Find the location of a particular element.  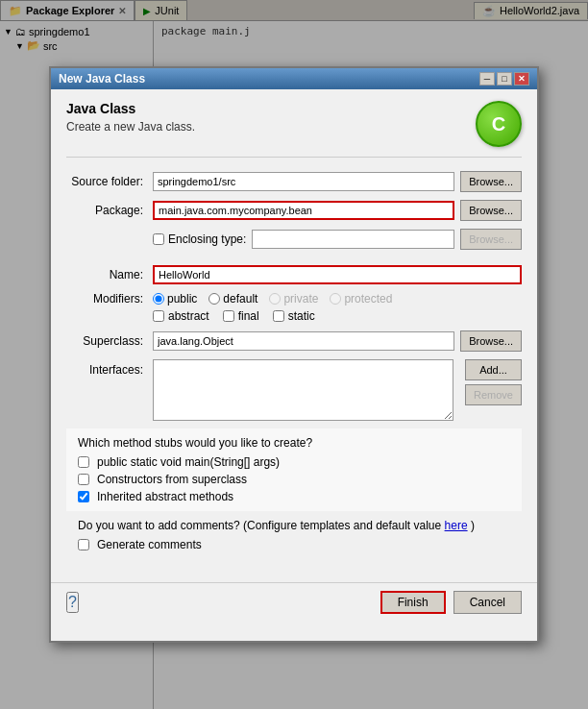

generate-comments-label: Generate comments is located at coordinates (150, 545).